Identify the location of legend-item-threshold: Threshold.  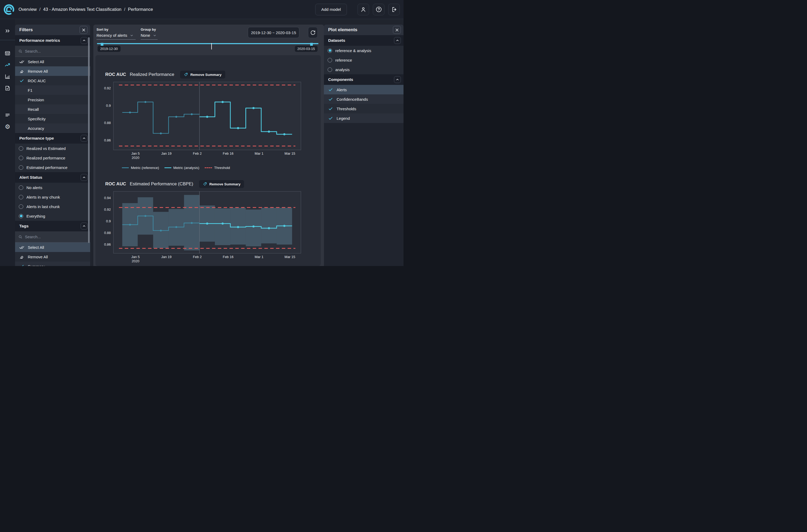
(217, 168).